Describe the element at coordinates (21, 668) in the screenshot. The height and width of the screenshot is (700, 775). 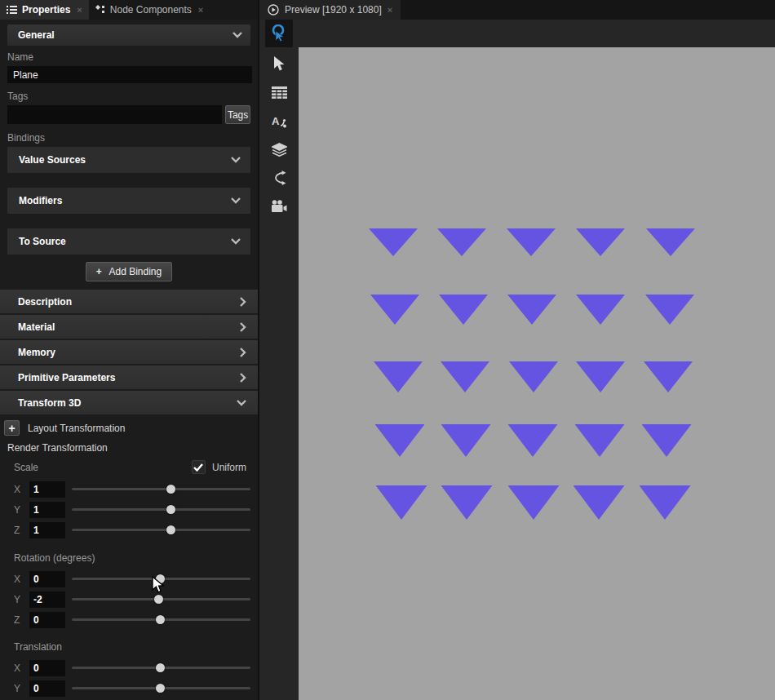
I see `translation-x-axis-label: X` at that location.